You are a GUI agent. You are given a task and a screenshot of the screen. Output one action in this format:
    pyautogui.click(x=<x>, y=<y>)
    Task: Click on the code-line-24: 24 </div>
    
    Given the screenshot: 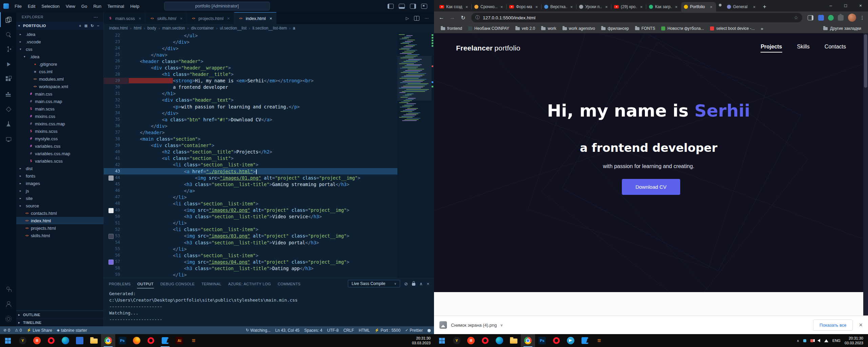 What is the action you would take?
    pyautogui.click(x=251, y=48)
    